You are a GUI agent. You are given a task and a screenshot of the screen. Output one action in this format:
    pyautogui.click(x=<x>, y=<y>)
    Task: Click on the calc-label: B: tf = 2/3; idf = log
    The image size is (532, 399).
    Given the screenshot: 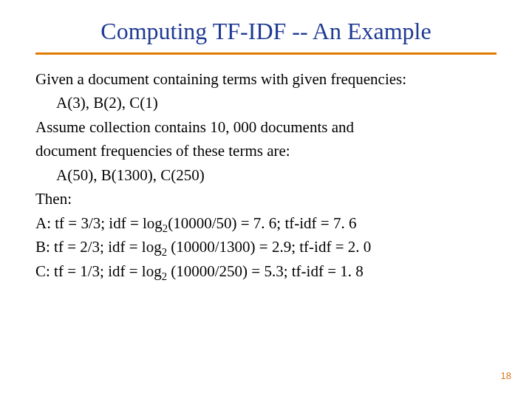 What is the action you would take?
    pyautogui.click(x=99, y=247)
    